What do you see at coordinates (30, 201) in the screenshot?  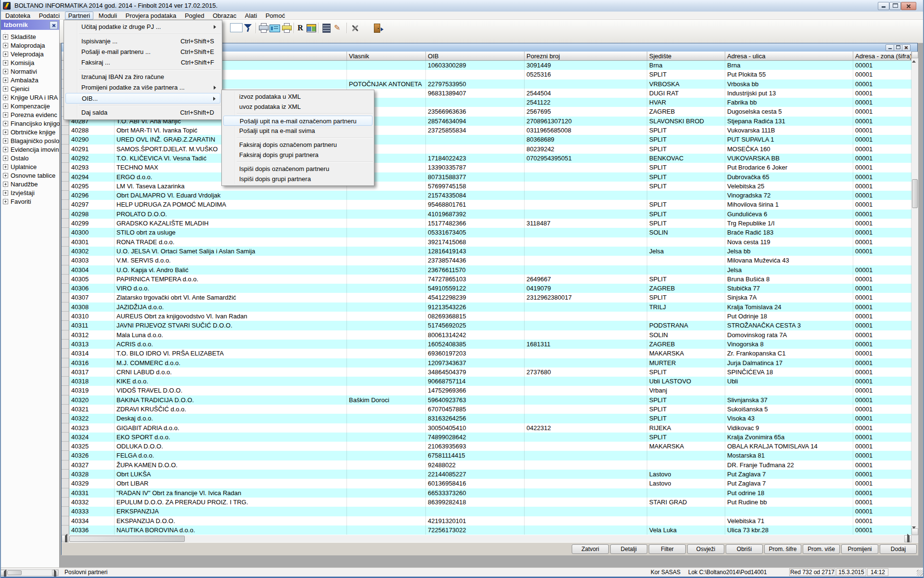 I see `sidebar-tree-item: Favoriti` at bounding box center [30, 201].